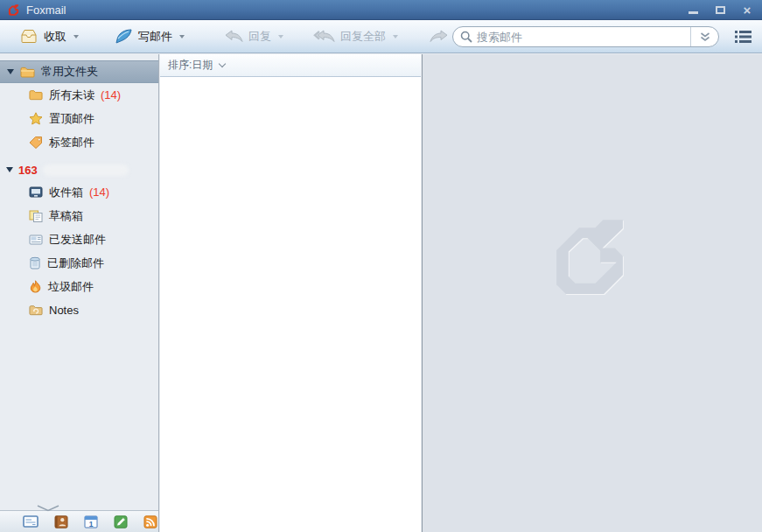  What do you see at coordinates (150, 522) in the screenshot?
I see `rss-tab-icon` at bounding box center [150, 522].